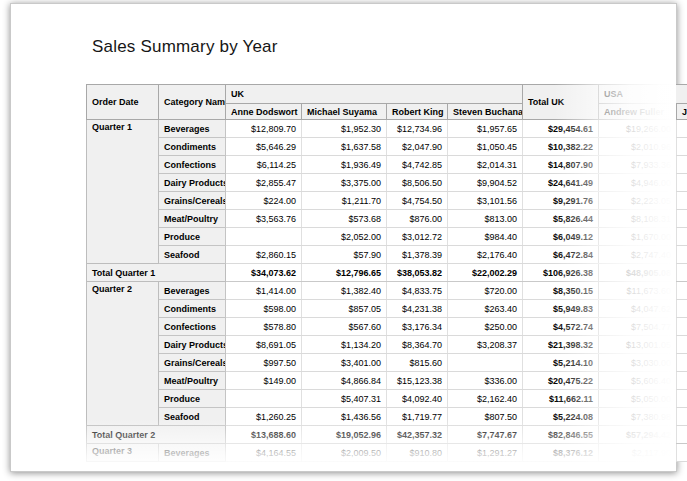 This screenshot has width=687, height=481. Describe the element at coordinates (156, 435) in the screenshot. I see `total-row-label: Total Quarter 2` at that location.